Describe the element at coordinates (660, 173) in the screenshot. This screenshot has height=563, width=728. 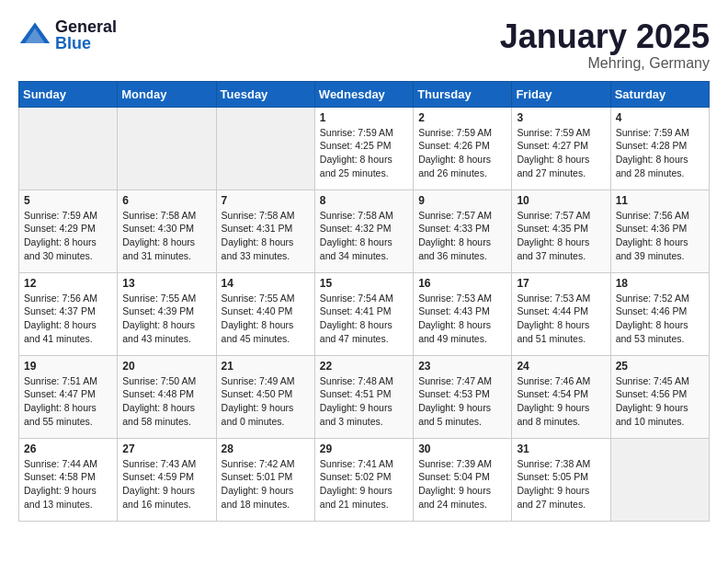
I see `cell-content-line: and 28 minutes.` at that location.